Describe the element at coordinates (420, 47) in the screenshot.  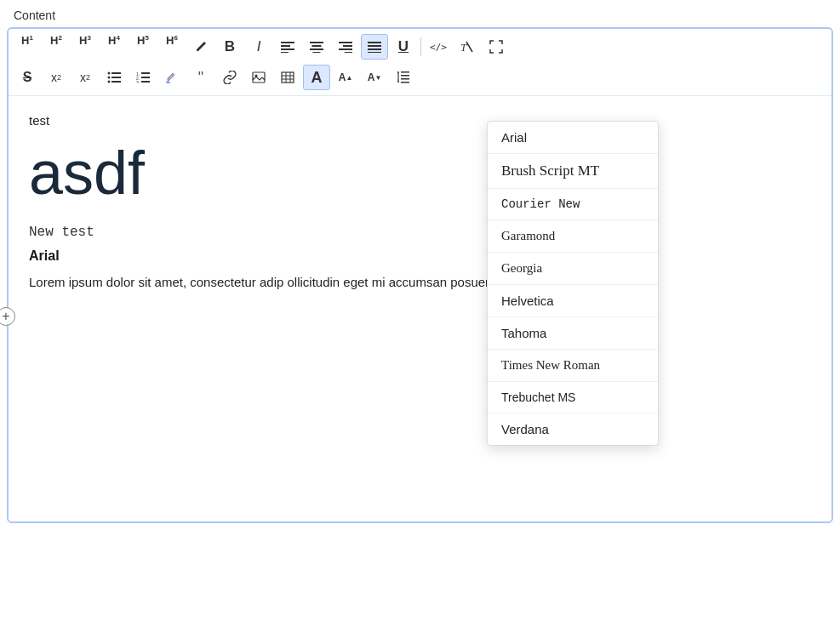
I see `toolbar-row-1: H1 H2 H3 H4 H5 H6 B I` at that location.